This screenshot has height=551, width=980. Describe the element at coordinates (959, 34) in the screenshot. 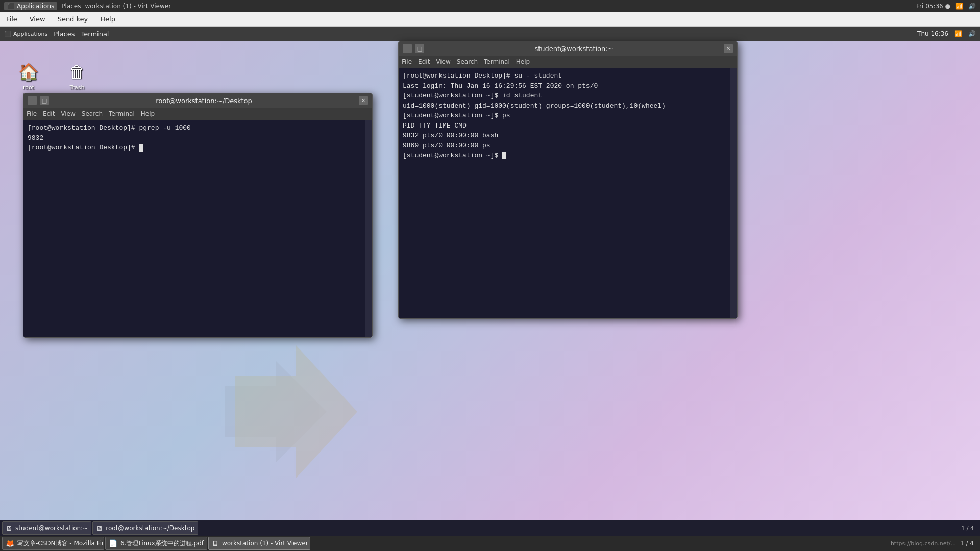

I see `guest-network-icon: 📶` at that location.